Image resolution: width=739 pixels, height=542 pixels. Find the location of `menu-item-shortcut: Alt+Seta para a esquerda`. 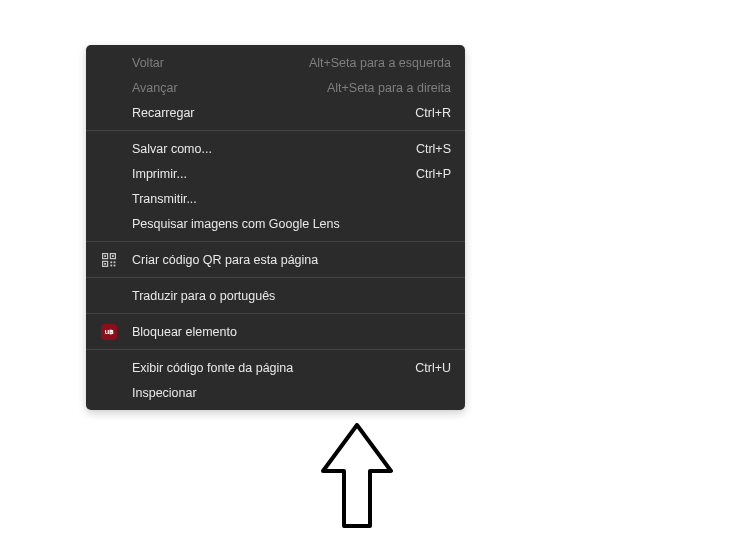

menu-item-shortcut: Alt+Seta para a esquerda is located at coordinates (380, 63).